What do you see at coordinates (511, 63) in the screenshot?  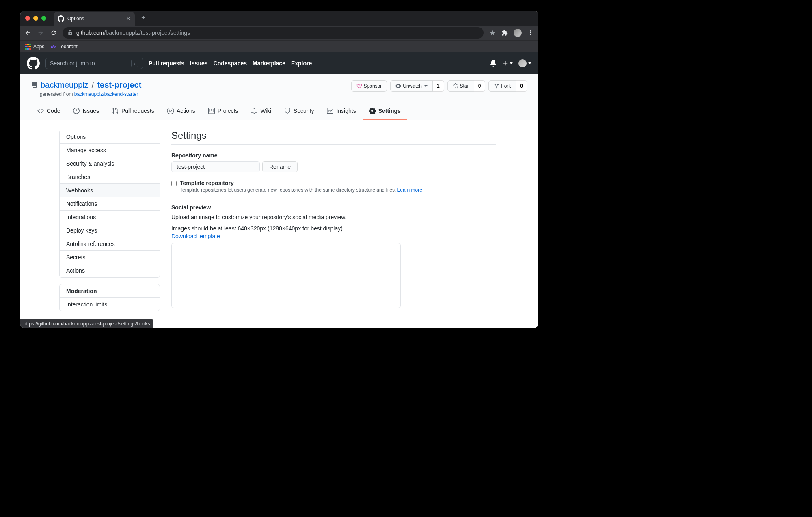 I see `chevron-down-icon` at bounding box center [511, 63].